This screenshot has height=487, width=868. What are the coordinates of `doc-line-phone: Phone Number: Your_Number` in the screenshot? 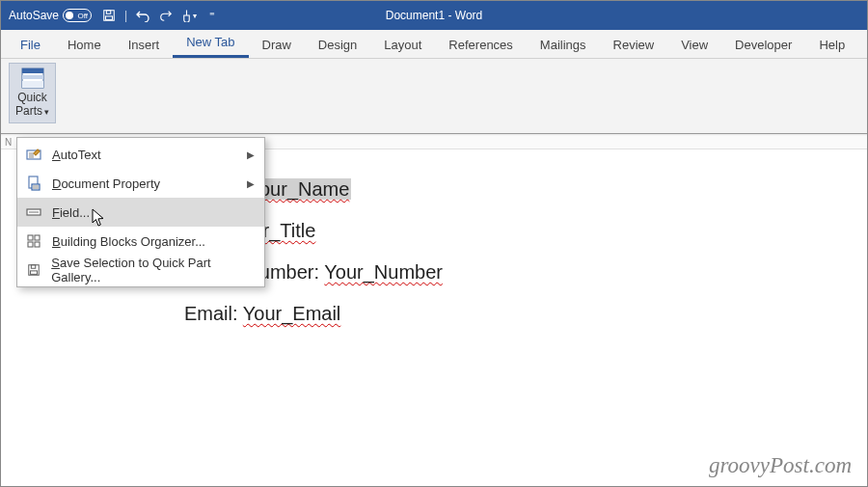 It's located at (526, 272).